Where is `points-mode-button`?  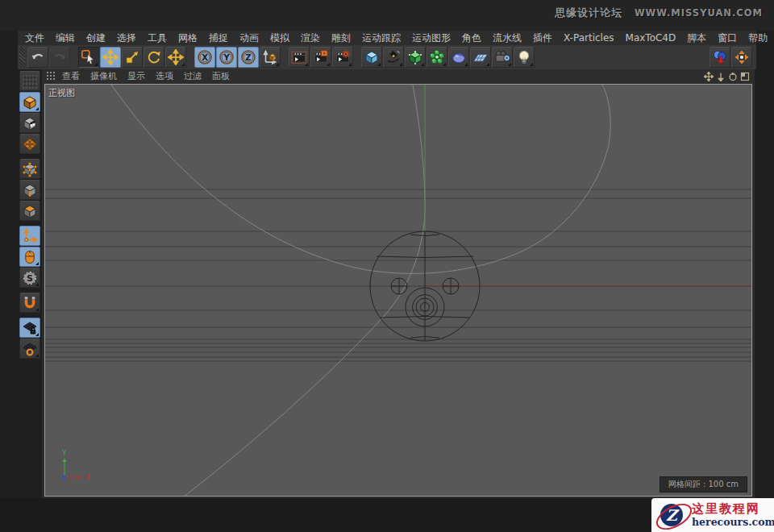
points-mode-button is located at coordinates (30, 169).